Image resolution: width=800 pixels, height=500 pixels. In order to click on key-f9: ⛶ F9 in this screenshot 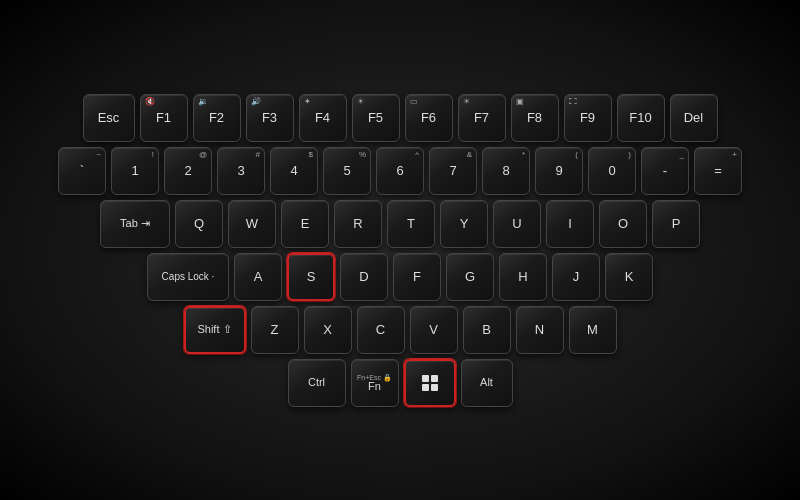, I will do `click(588, 118)`.